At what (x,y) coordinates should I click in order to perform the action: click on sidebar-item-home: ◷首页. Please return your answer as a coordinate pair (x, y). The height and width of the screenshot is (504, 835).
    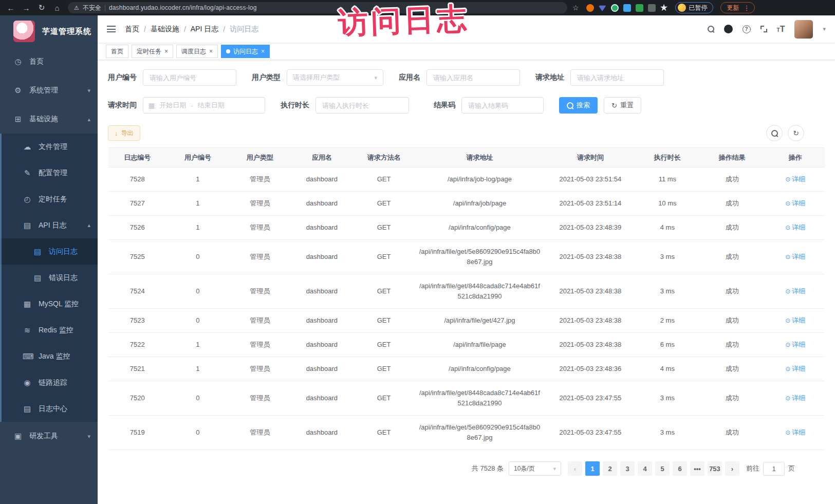
    Looking at the image, I should click on (49, 62).